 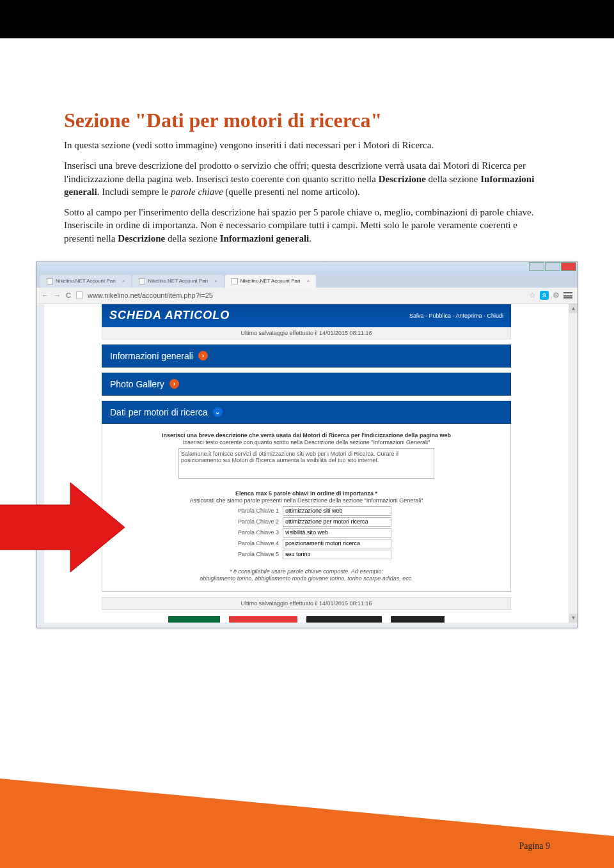 I want to click on salva-button: SALVA, so click(x=194, y=619).